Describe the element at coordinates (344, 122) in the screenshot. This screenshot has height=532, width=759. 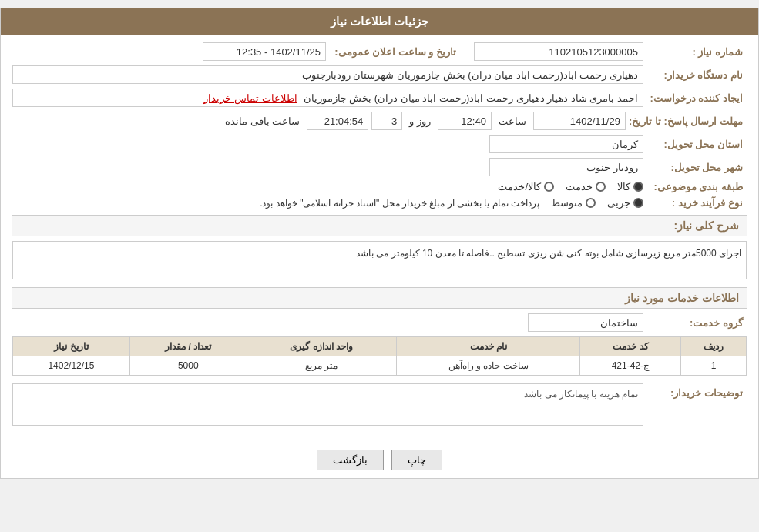
I see `response-remaining: 21:04:54` at that location.